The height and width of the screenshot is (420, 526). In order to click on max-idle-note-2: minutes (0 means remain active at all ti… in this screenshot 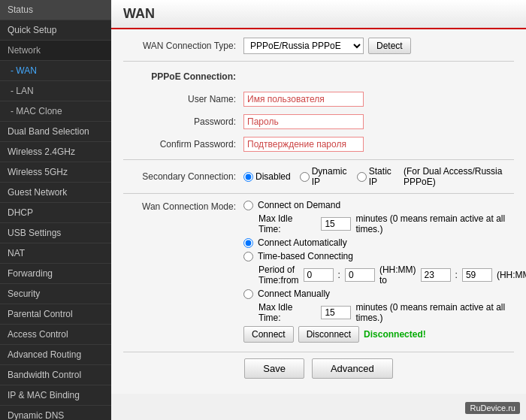, I will do `click(440, 313)`.